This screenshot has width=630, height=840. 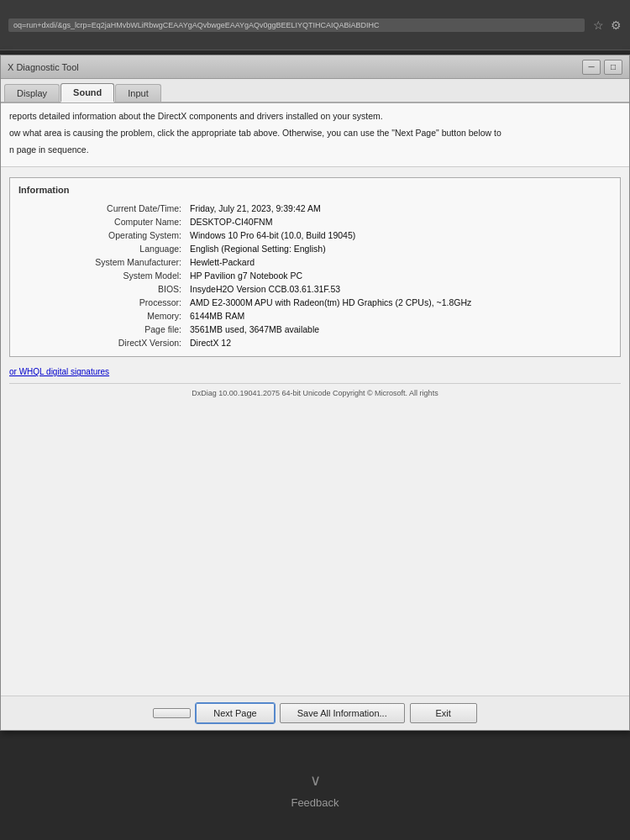 I want to click on info-value: Hewlett-Packard, so click(x=399, y=262).